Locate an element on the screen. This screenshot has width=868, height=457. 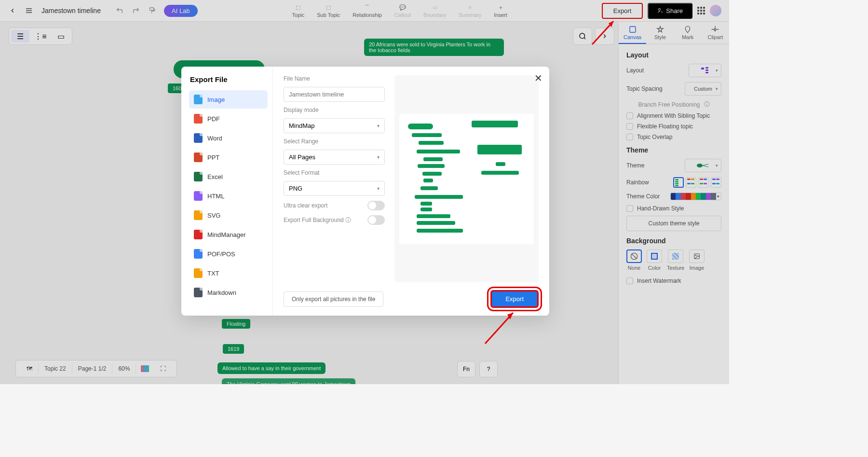
format-item-txt: TXT is located at coordinates (229, 273).